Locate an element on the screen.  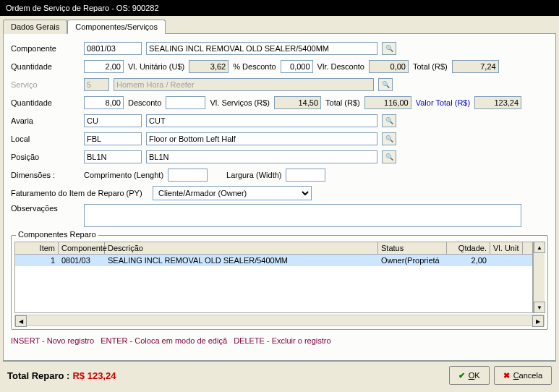
row-posicao: Posição 🔍 is located at coordinates (279, 157).